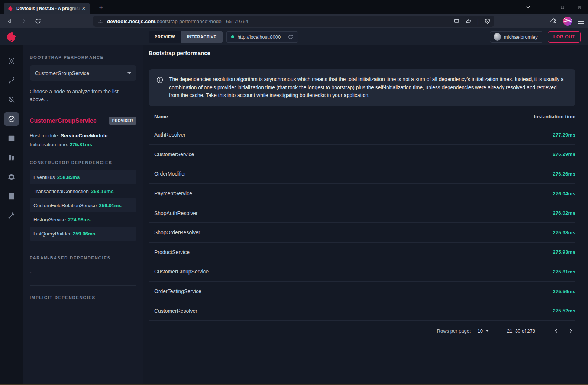 The height and width of the screenshot is (385, 588). I want to click on dependency-name: TransactionalConnection, so click(61, 191).